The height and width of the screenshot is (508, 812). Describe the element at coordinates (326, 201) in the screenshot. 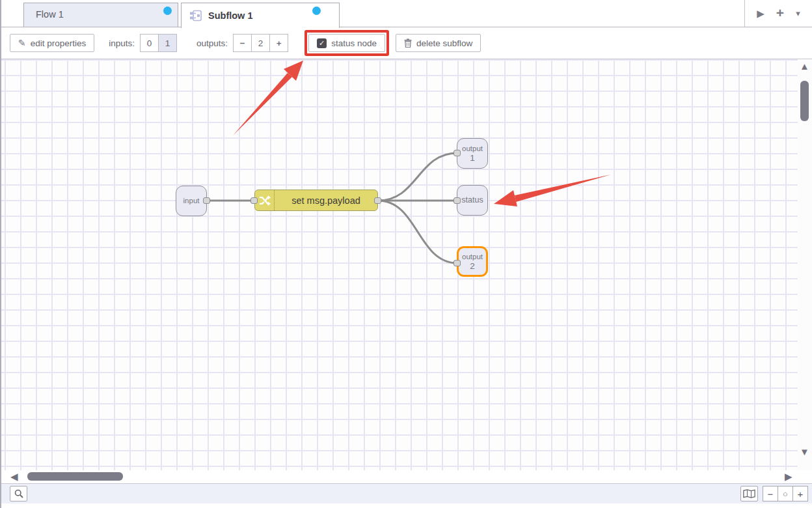

I see `change-node-label: set msg.payload` at that location.